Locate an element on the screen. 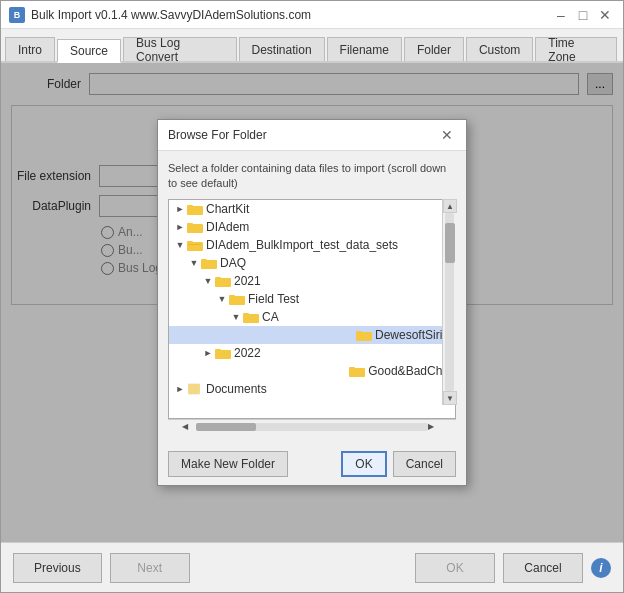 This screenshot has height=593, width=624. make-new-folder-button: Make New Folder is located at coordinates (228, 464).